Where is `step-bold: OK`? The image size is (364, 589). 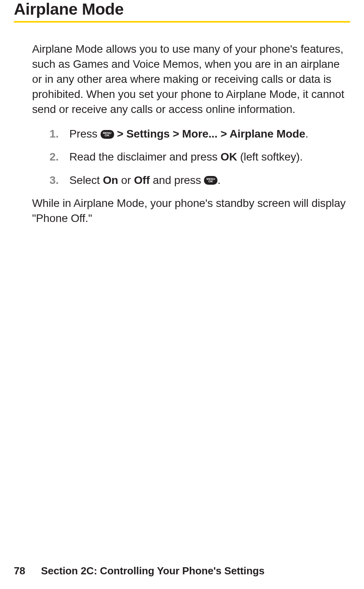 step-bold: OK is located at coordinates (229, 157).